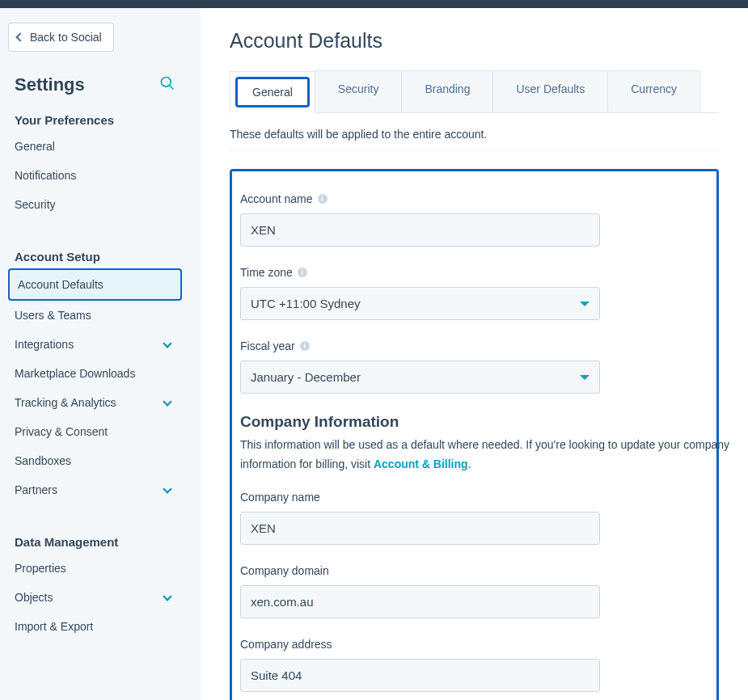 The height and width of the screenshot is (700, 748). I want to click on setup-header: Account Setup, so click(95, 257).